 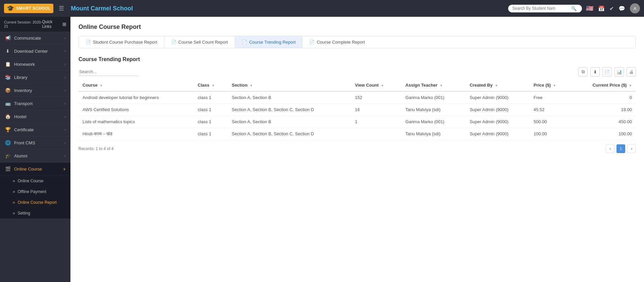 I want to click on sidebar-sub-online-course: » Online Course, so click(x=35, y=181).